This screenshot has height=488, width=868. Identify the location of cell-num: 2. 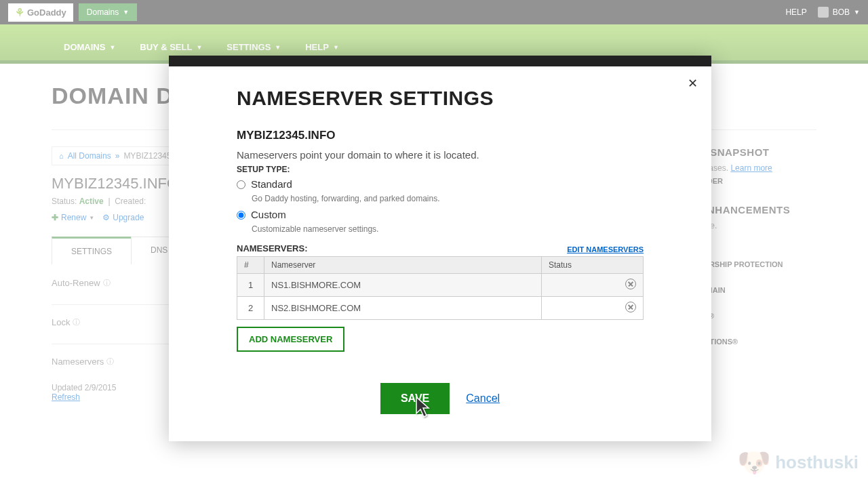
(251, 308).